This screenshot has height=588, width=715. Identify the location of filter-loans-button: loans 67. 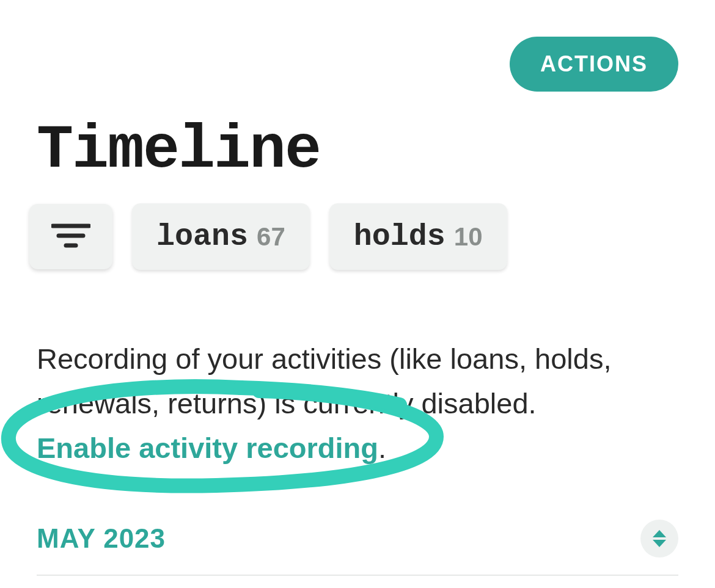
(221, 237).